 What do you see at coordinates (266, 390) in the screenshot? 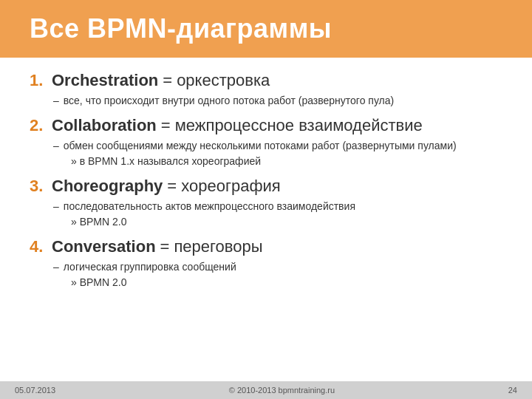
I see `slide-footer: 05.07.2013 © 2010-2013 bpmntraining.ru 2…` at bounding box center [266, 390].